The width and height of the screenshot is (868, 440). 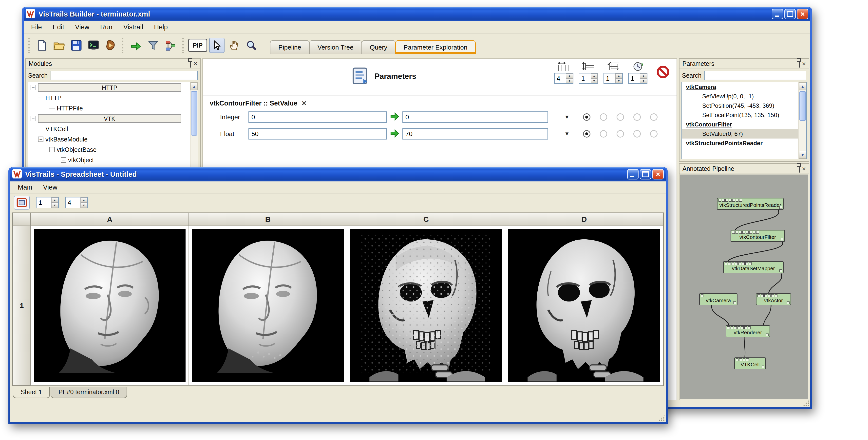 I want to click on column-header-d: D, so click(x=584, y=219).